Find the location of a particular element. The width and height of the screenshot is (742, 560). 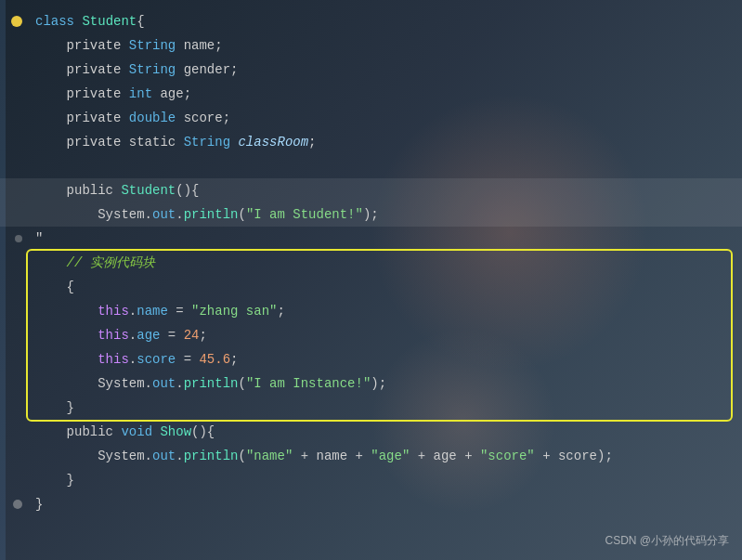

code-line: this.name = "zhang san"; is located at coordinates (371, 311).